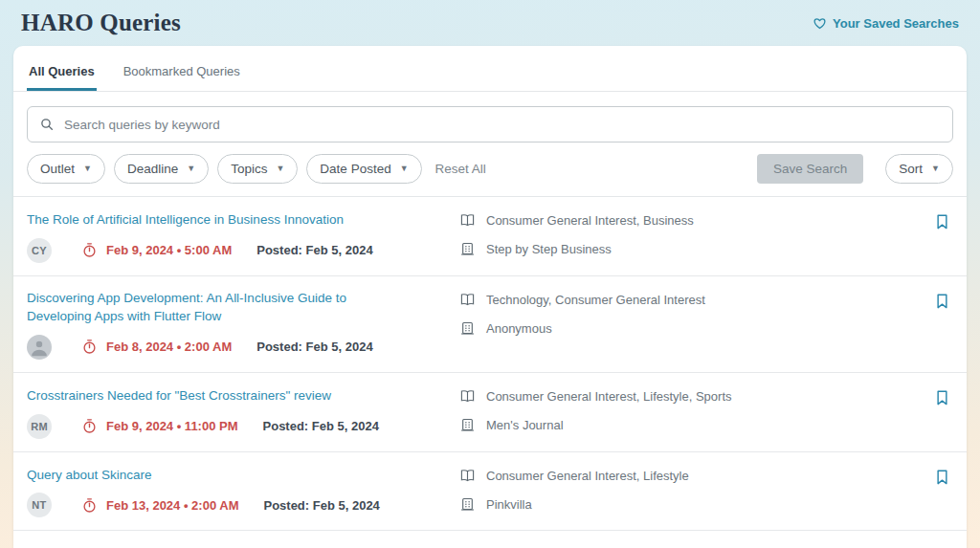 The width and height of the screenshot is (980, 548). Describe the element at coordinates (693, 300) in the screenshot. I see `categories-row: Technology, Consumer General Interest` at that location.